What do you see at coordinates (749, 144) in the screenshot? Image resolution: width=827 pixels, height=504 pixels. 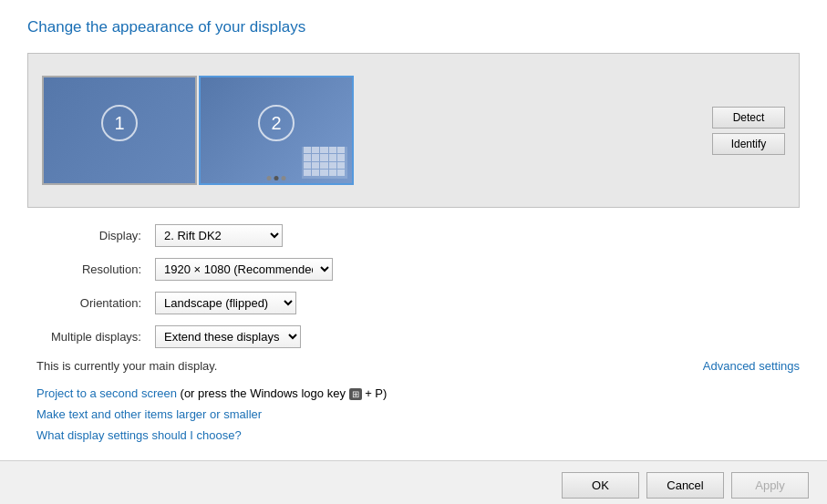 I see `identify-button: Identify` at bounding box center [749, 144].